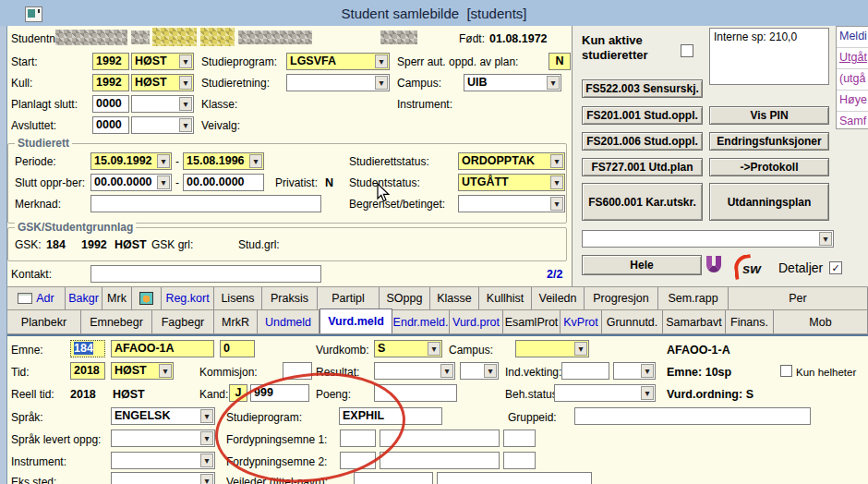 This screenshot has width=868, height=484. I want to click on list-item: Utgåt, so click(852, 59).